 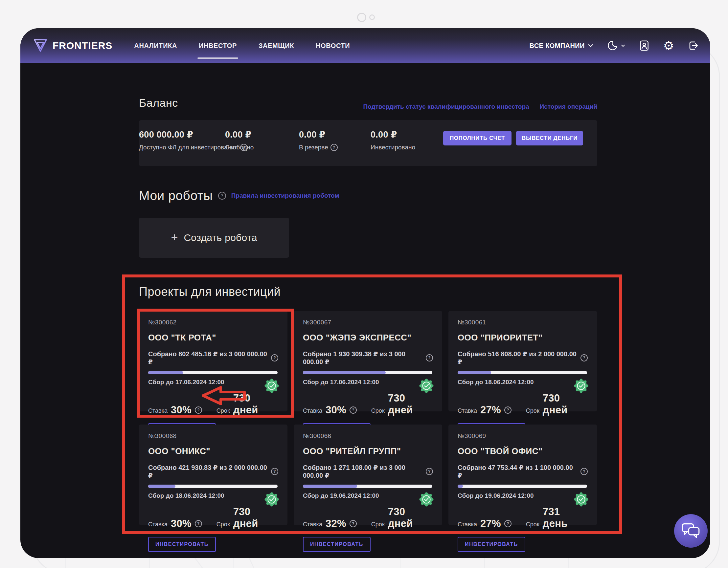 What do you see at coordinates (368, 338) in the screenshot?
I see `project-company-name: ООО "ЖЭПЭ ЭКСПРЕСС"` at bounding box center [368, 338].